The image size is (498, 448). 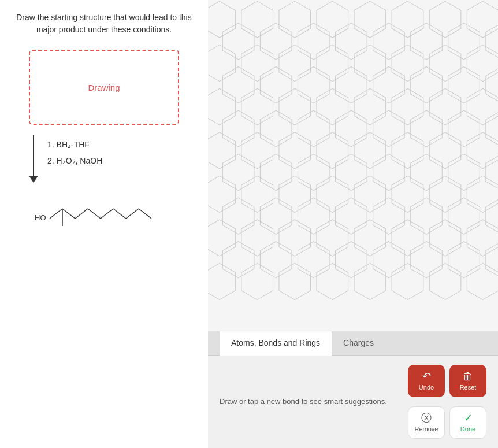 What do you see at coordinates (34, 179) in the screenshot?
I see `arrow-head` at bounding box center [34, 179].